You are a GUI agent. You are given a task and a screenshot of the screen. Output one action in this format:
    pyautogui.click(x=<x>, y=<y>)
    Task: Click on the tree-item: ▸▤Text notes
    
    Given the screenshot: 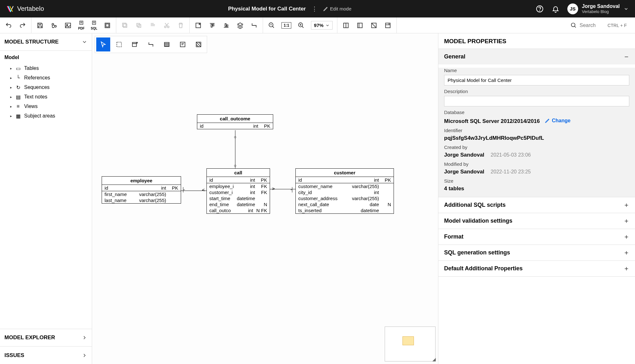 What is the action you would take?
    pyautogui.click(x=46, y=97)
    